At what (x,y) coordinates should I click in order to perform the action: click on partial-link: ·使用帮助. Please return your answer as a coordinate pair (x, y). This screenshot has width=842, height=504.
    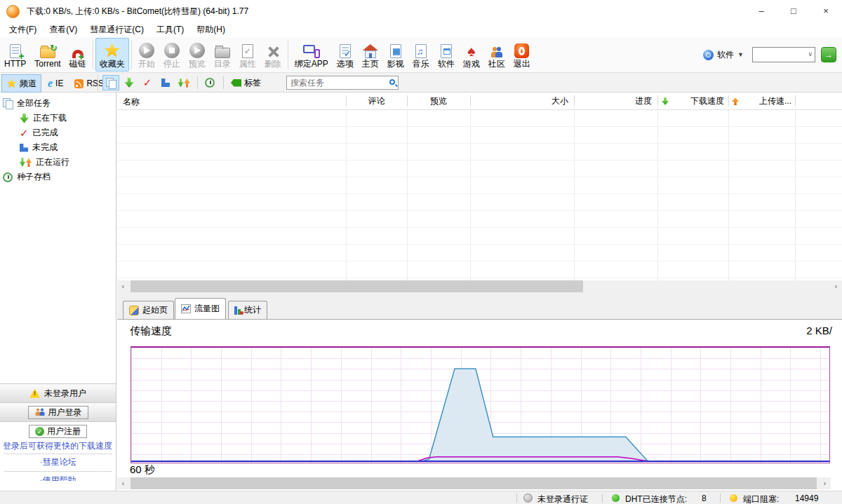
    Looking at the image, I should click on (58, 478).